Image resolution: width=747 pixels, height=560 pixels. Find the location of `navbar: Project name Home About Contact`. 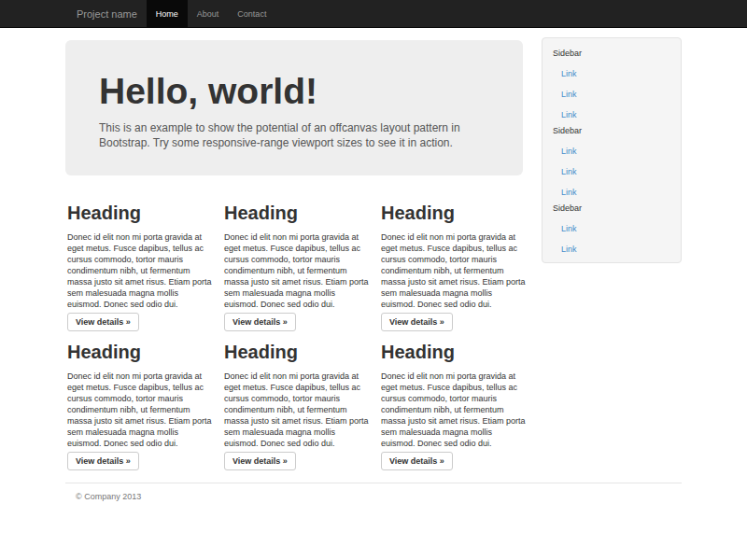

navbar: Project name Home About Contact is located at coordinates (374, 14).